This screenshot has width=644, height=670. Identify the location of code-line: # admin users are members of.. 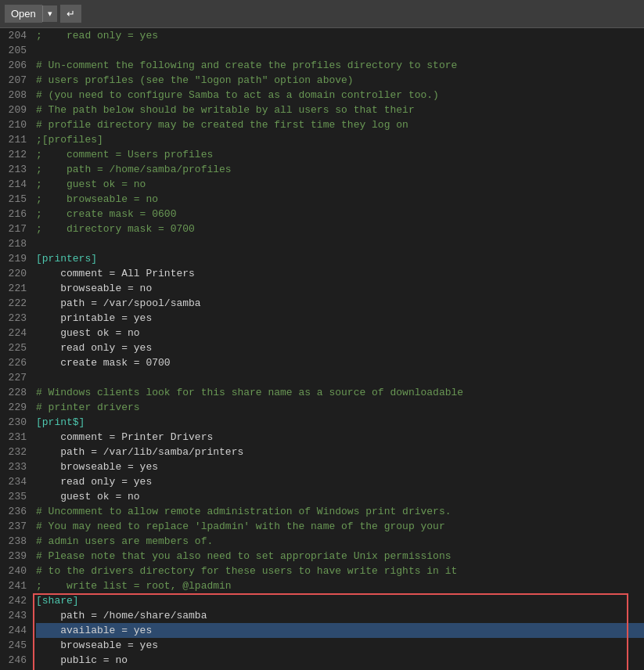
(340, 542).